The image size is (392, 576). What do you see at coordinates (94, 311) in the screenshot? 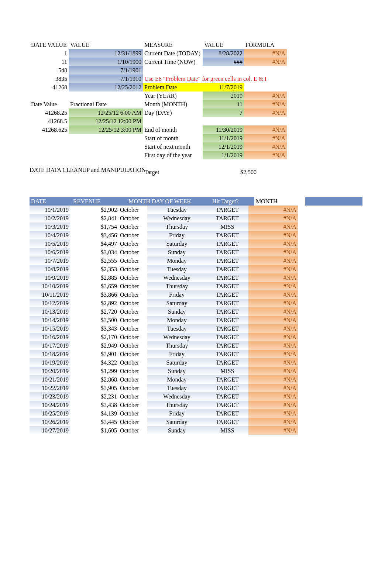
I see `cell-revenue: $2,720` at bounding box center [94, 311].